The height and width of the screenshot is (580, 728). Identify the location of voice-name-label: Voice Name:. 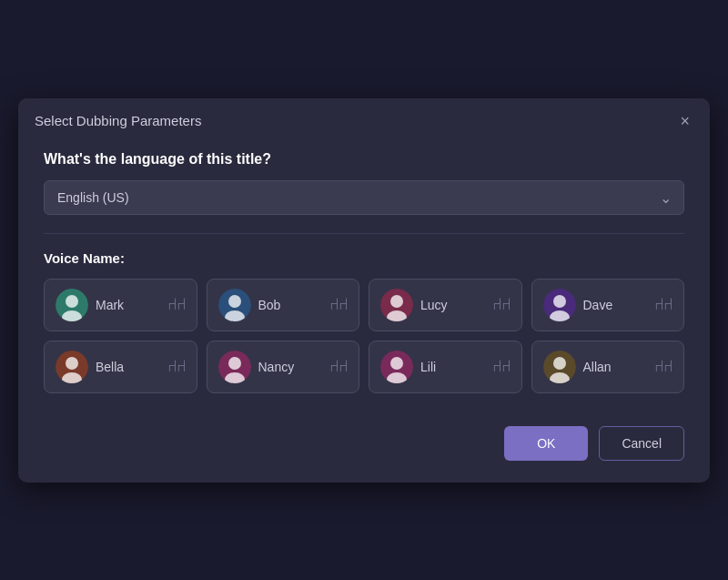
(364, 259).